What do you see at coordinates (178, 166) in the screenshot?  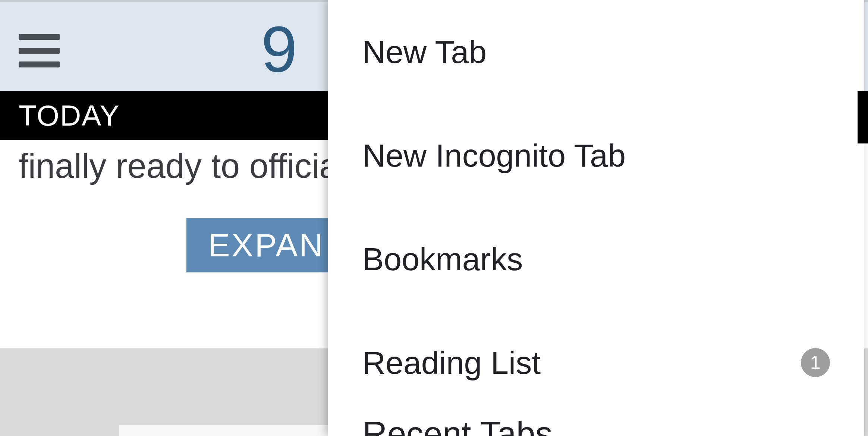 I see `article-partial-text: finally ready to officia` at bounding box center [178, 166].